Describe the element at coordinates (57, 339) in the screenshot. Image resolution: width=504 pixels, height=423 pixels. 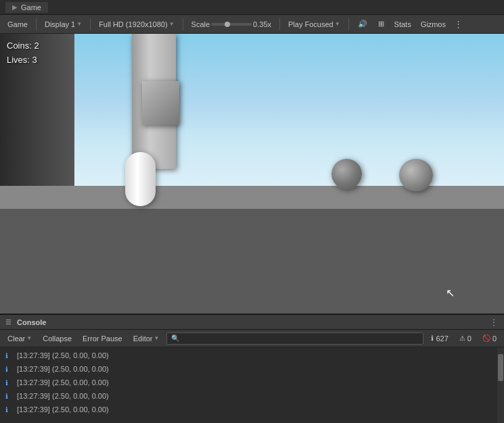
I see `collapse-button: Collapse` at that location.